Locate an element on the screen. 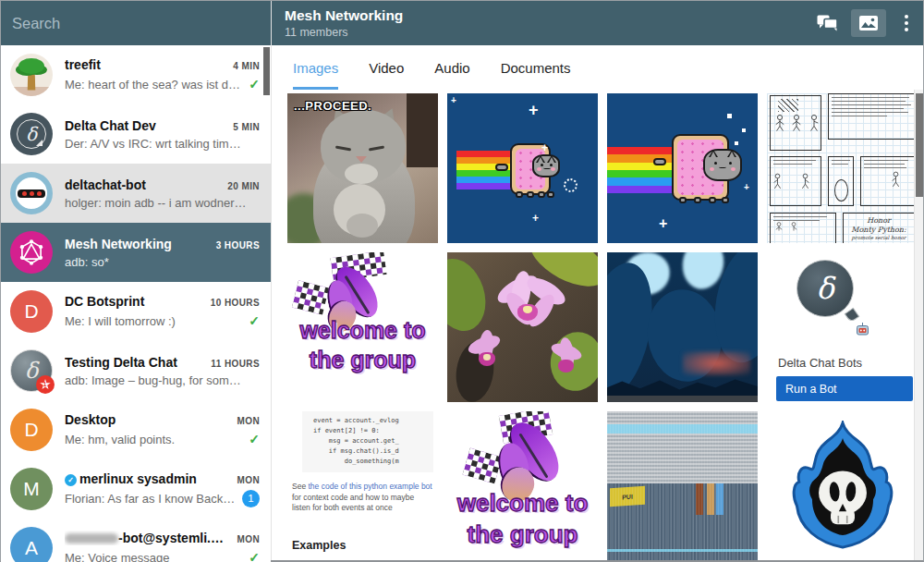 This screenshot has width=924, height=562. chat-preview: holger: moin adb -- i am wodner… is located at coordinates (163, 203).